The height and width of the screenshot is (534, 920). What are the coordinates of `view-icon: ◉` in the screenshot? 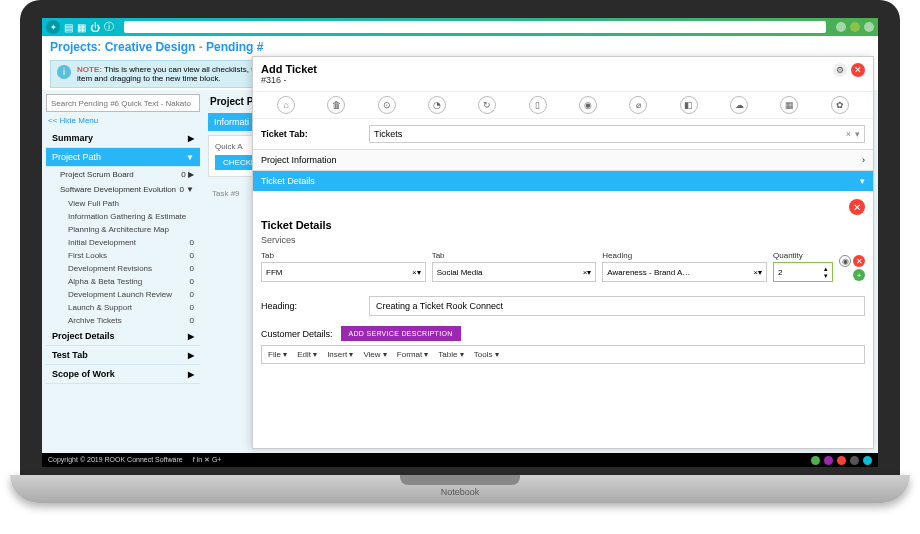 It's located at (845, 261).